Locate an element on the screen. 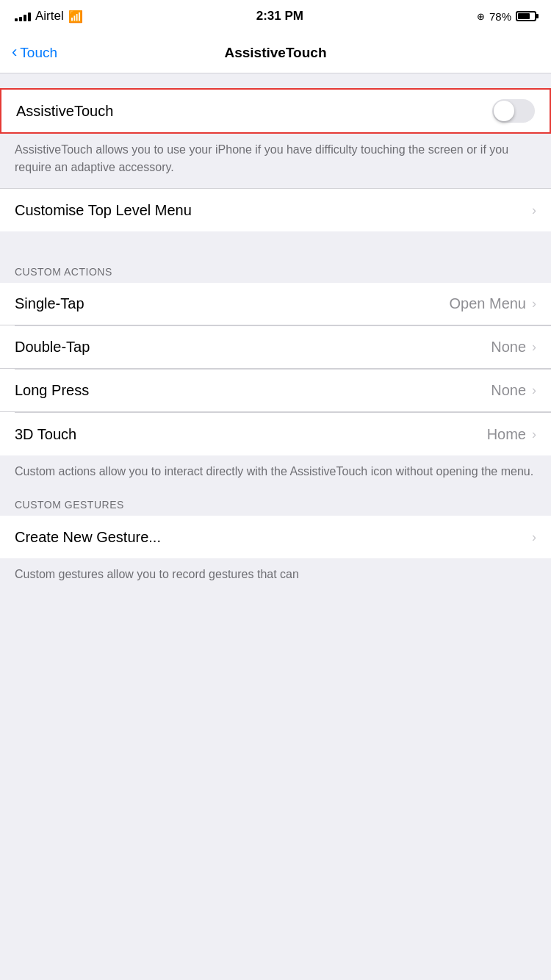 The width and height of the screenshot is (551, 980). assistivetouch-highlight-section: AssistiveTouch is located at coordinates (276, 111).